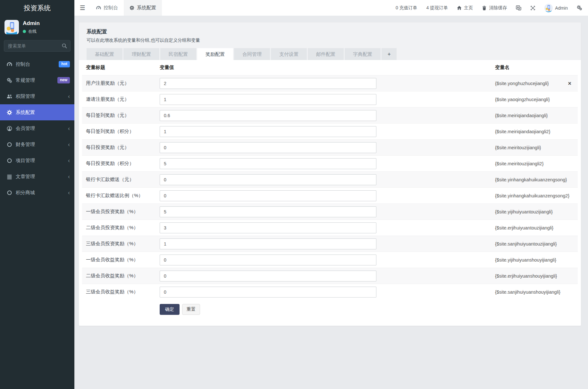 The height and width of the screenshot is (389, 588). What do you see at coordinates (23, 64) in the screenshot?
I see `sidebar-item-label: 控制台` at bounding box center [23, 64].